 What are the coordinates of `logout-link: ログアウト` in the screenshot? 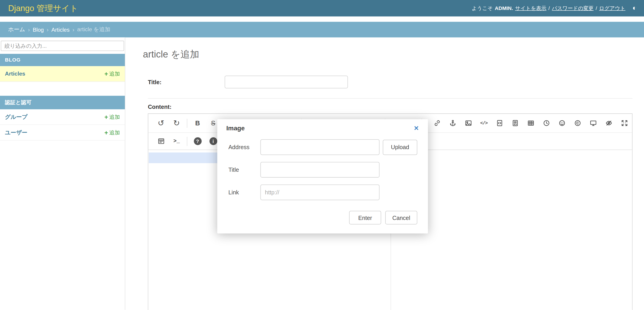 It's located at (612, 8).